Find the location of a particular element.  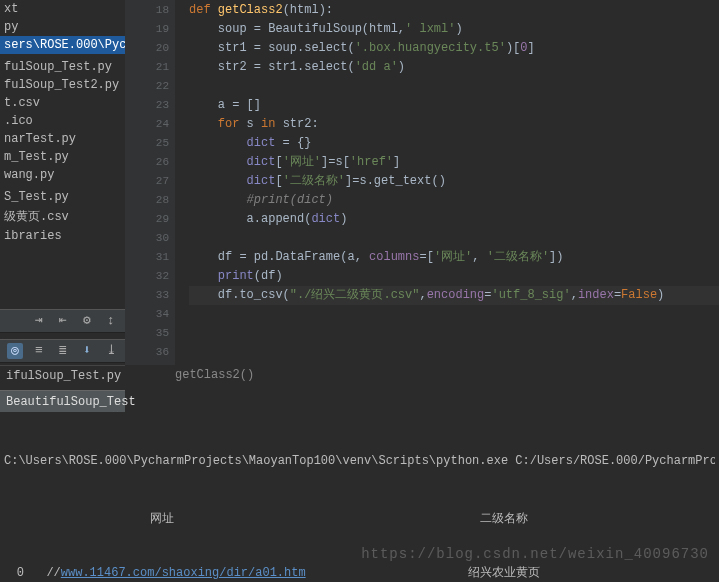

code-line: #print(dict) is located at coordinates (454, 200).